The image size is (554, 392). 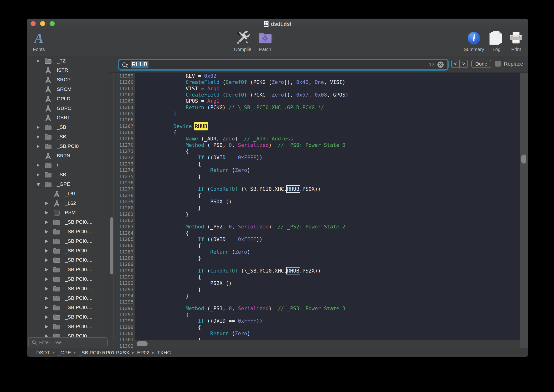 I want to click on tree-item-srcm: SRCM, so click(x=68, y=89).